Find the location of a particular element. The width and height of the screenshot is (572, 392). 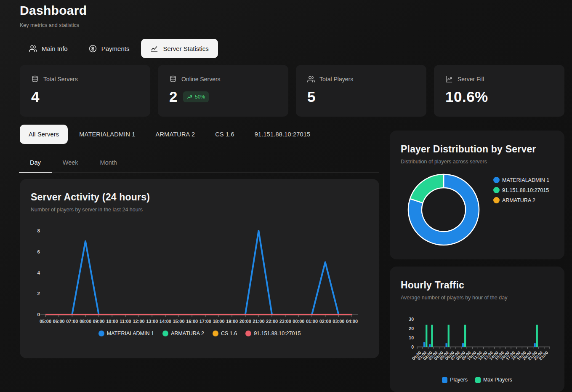

stats-row: Total Servers 4 Online Servers 2 50% is located at coordinates (292, 91).